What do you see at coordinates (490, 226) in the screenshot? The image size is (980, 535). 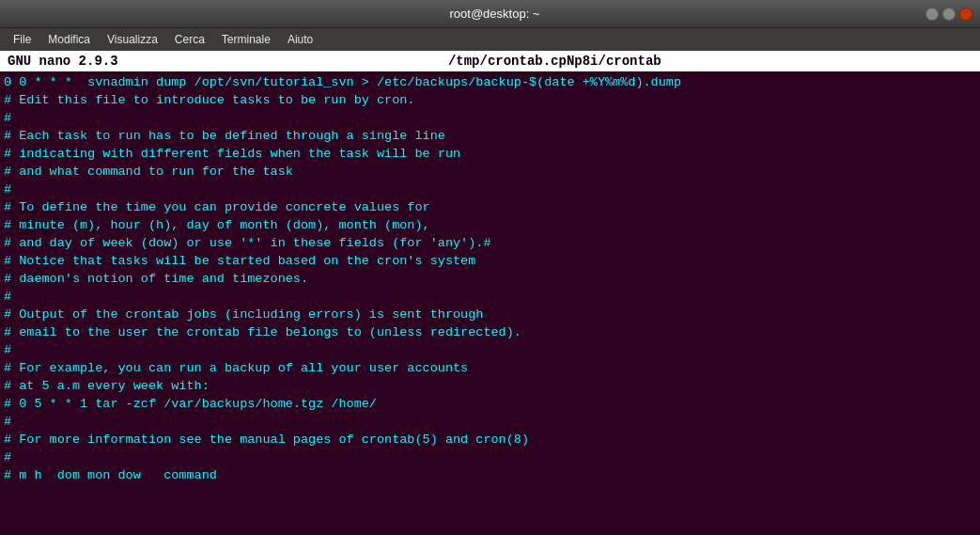 I see `editor-line-8: # minute (m), hour (h), day of month (do…` at bounding box center [490, 226].